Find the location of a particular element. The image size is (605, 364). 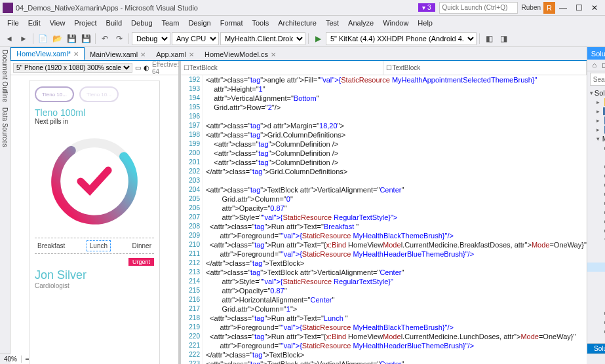

save-button: 💾 is located at coordinates (71, 39).